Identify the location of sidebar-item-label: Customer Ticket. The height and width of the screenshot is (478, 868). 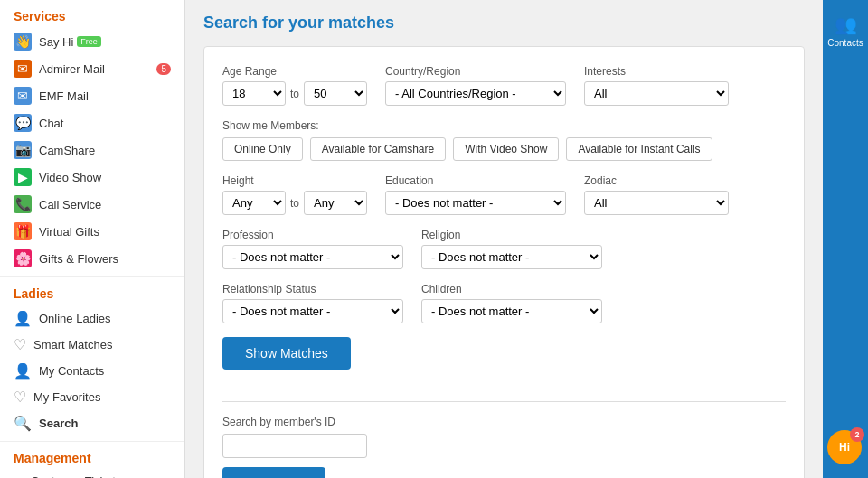
(73, 476).